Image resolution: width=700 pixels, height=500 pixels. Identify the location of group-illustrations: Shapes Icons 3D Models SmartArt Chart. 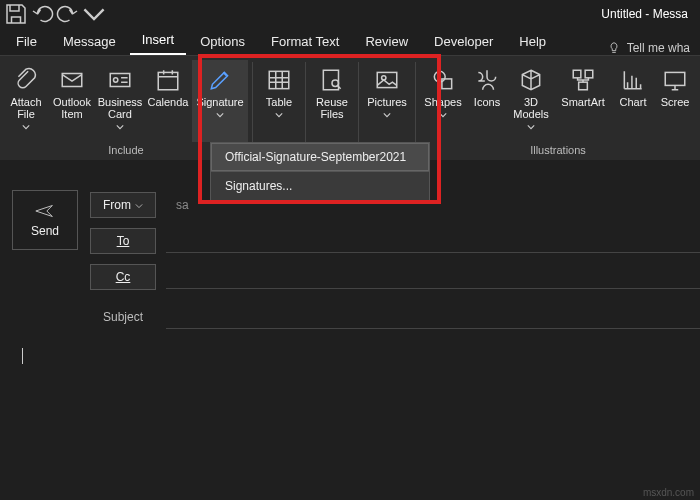
(558, 108).